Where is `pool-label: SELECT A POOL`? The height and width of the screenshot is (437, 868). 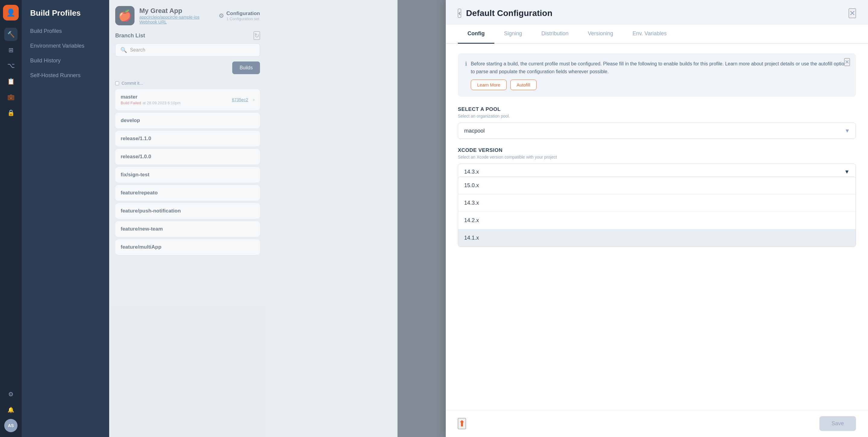
pool-label: SELECT A POOL is located at coordinates (657, 109).